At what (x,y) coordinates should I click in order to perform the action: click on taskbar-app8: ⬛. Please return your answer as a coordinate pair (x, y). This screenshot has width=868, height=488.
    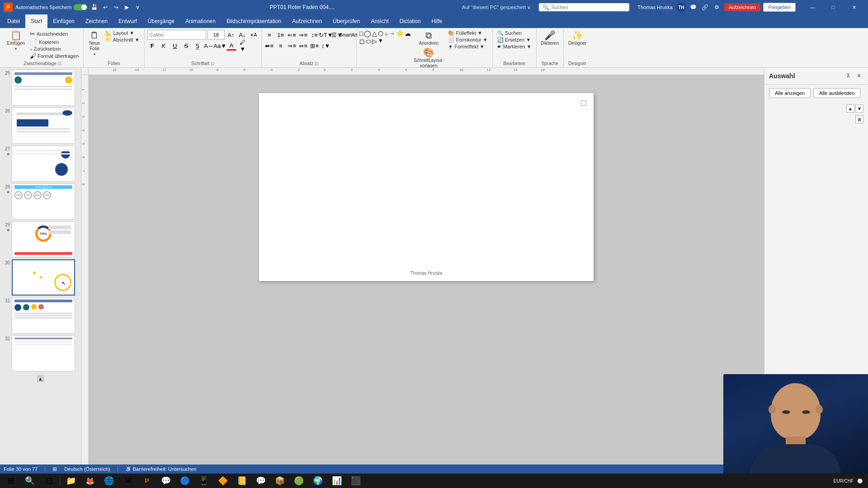
    Looking at the image, I should click on (356, 481).